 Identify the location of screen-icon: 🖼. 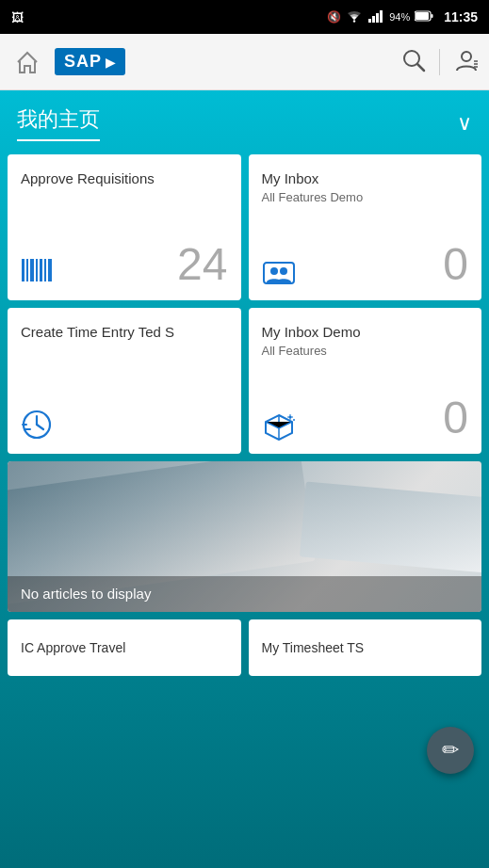
(17, 17).